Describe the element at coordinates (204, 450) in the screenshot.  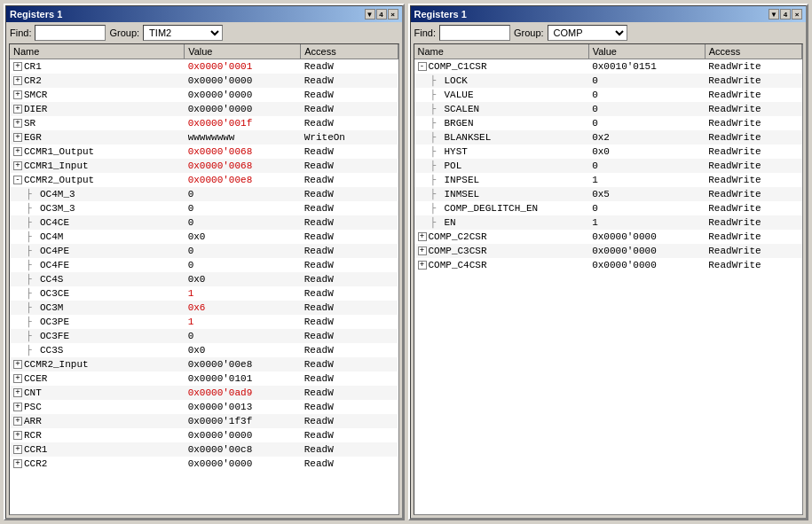
I see `table-row: +CCR10x0000'00c8ReadW` at that location.